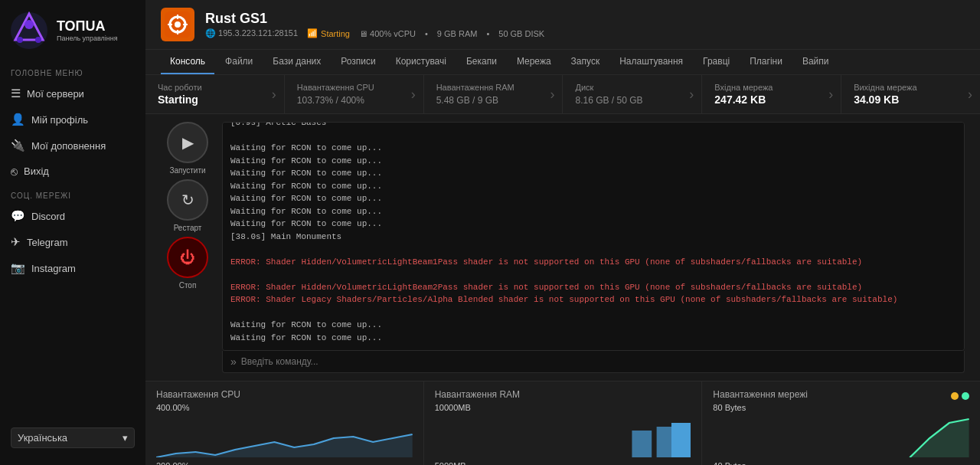 This screenshot has height=465, width=980. I want to click on main-menu-label: ГОЛОВНЕ МЕНЮ, so click(73, 70).